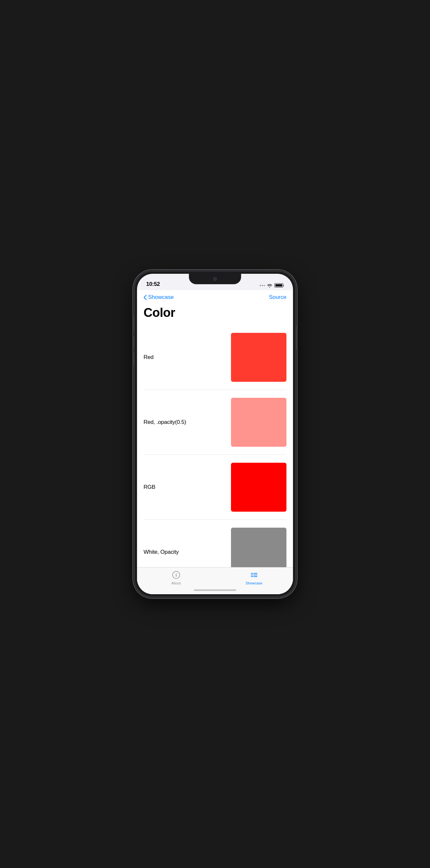 The height and width of the screenshot is (868, 430). What do you see at coordinates (215, 297) in the screenshot?
I see `nav-bar: Showcase Source` at bounding box center [215, 297].